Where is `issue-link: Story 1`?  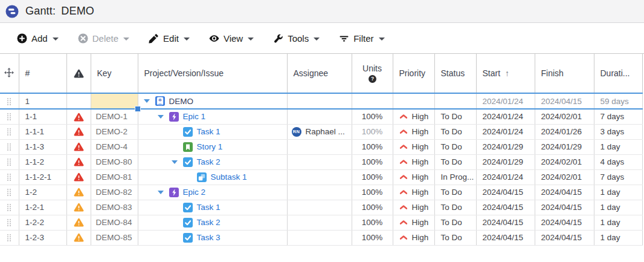 issue-link: Story 1 is located at coordinates (210, 146).